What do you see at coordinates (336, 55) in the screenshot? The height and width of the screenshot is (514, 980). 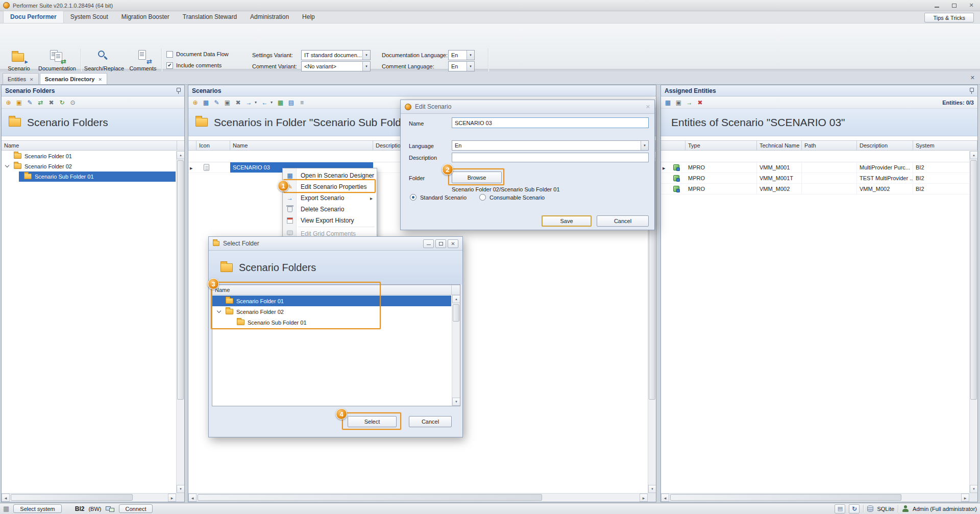 I see `settings-variant-select: IT standard documen...` at bounding box center [336, 55].